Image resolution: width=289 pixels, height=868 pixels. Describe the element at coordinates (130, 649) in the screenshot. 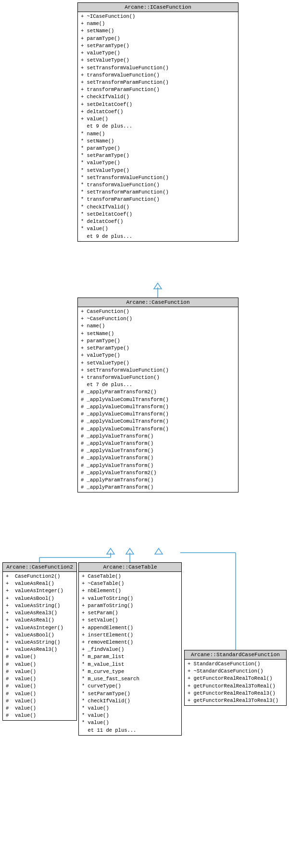

I see `case-table-box: Arcane::CaseTable + CaseTable() + ~CaseT…` at that location.